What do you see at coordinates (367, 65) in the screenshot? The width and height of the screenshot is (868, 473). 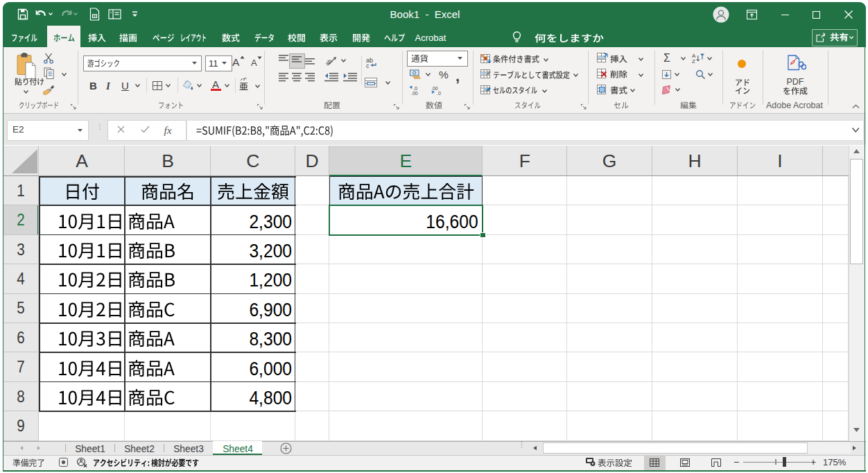 I see `svg-text: c` at bounding box center [367, 65].